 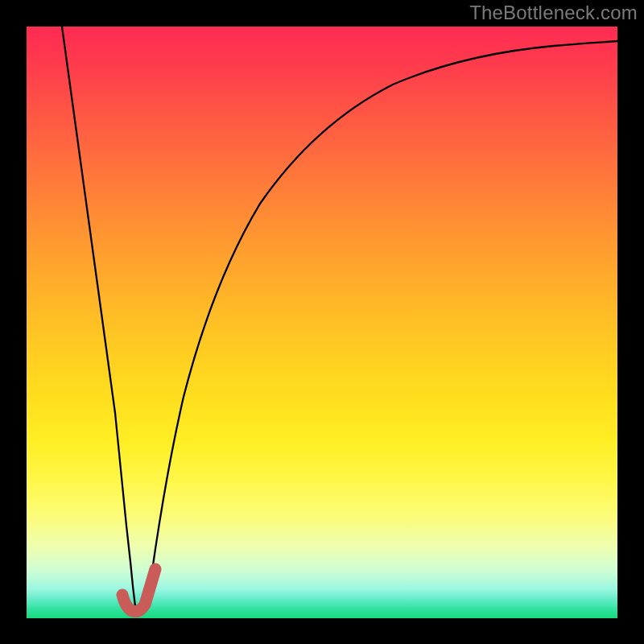 I want to click on minimum-check-icon, so click(x=138, y=591).